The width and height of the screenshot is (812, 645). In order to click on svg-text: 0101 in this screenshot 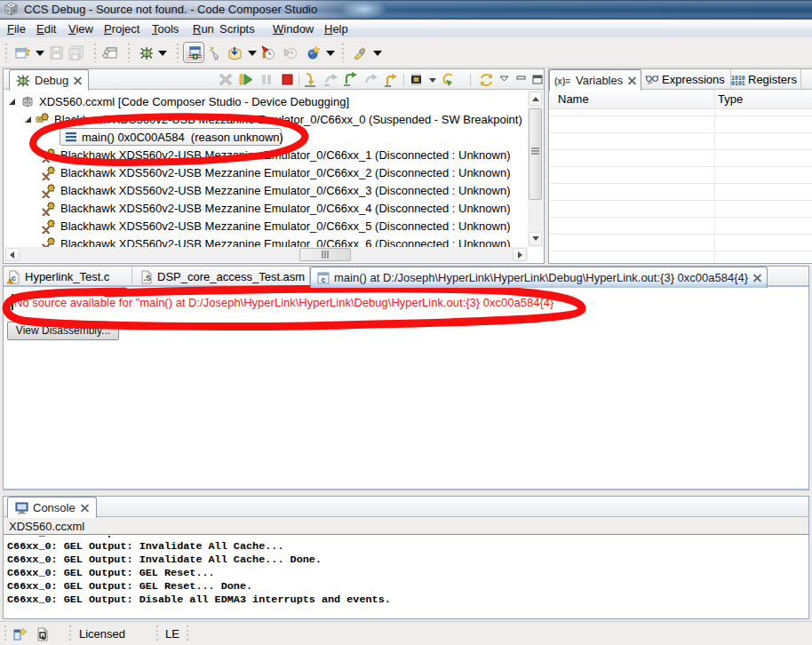, I will do `click(738, 84)`.